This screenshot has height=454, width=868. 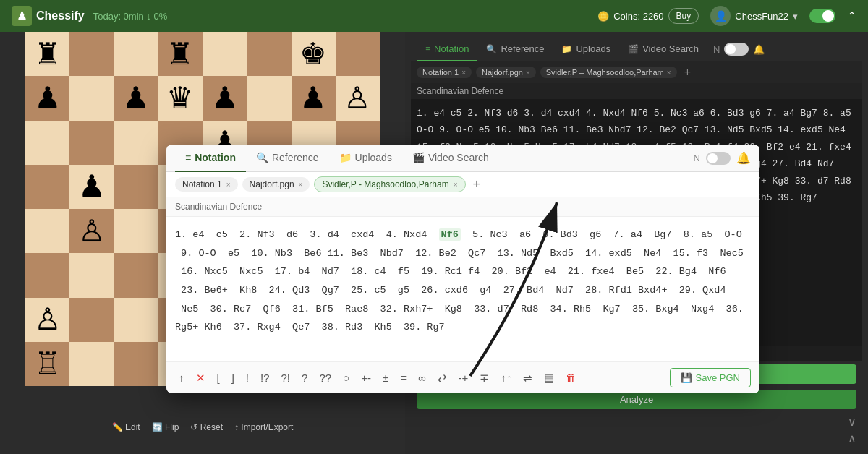 What do you see at coordinates (269, 98) in the screenshot?
I see `square-f7` at bounding box center [269, 98].